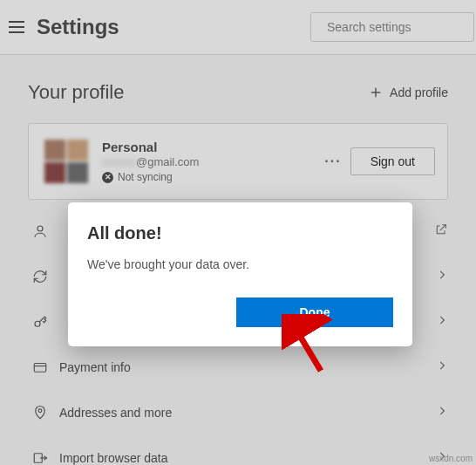  I want to click on sync-status-label: Not syncing, so click(145, 177).